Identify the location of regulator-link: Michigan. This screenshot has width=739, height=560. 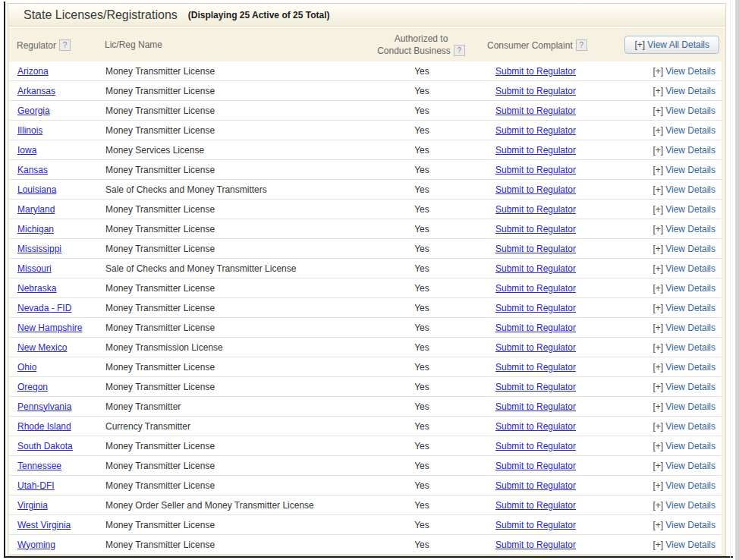
(36, 229).